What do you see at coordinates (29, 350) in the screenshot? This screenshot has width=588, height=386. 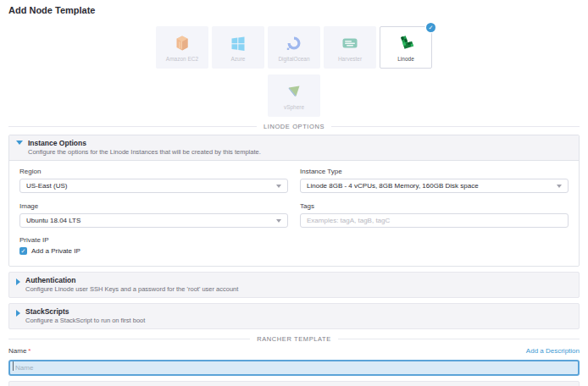 I see `required-asterisk: *` at bounding box center [29, 350].